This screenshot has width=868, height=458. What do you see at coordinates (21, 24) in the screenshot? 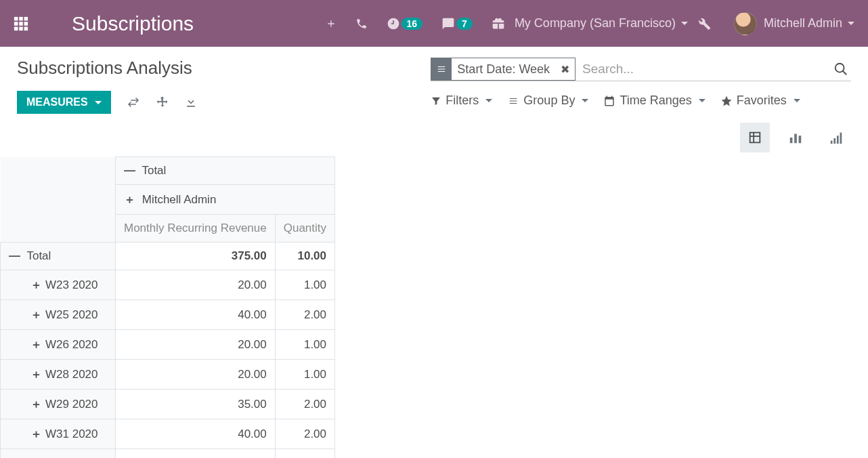
I see `apps-menu` at bounding box center [21, 24].